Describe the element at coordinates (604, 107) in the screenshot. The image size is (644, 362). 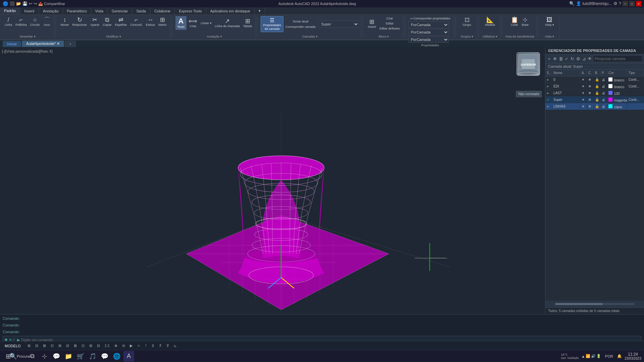
I see `layer-linhas-plot: 🖨` at that location.